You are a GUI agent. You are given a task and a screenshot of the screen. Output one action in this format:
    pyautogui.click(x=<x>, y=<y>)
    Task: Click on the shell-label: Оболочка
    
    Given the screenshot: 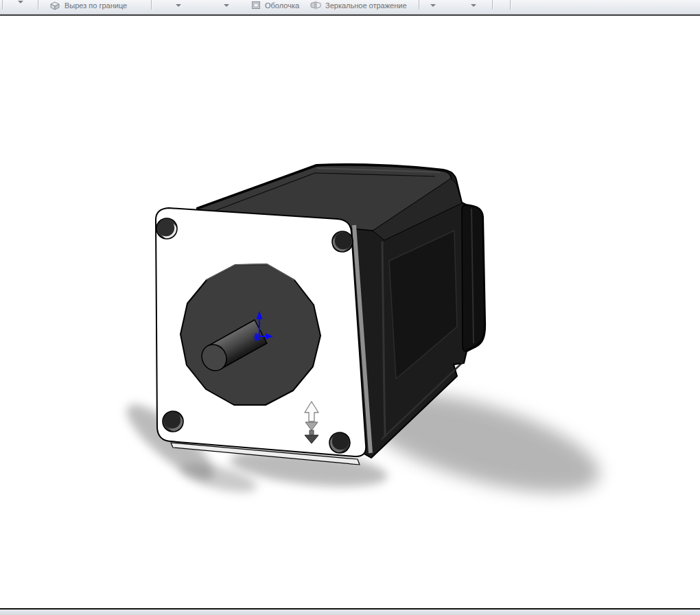 What is the action you would take?
    pyautogui.click(x=282, y=5)
    